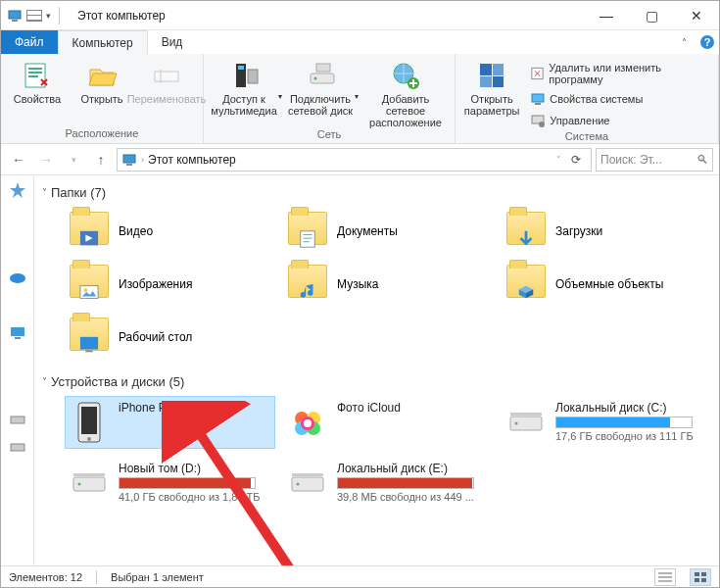 The image size is (720, 588). Describe the element at coordinates (102, 87) in the screenshot. I see `open-button: Открыть` at that location.